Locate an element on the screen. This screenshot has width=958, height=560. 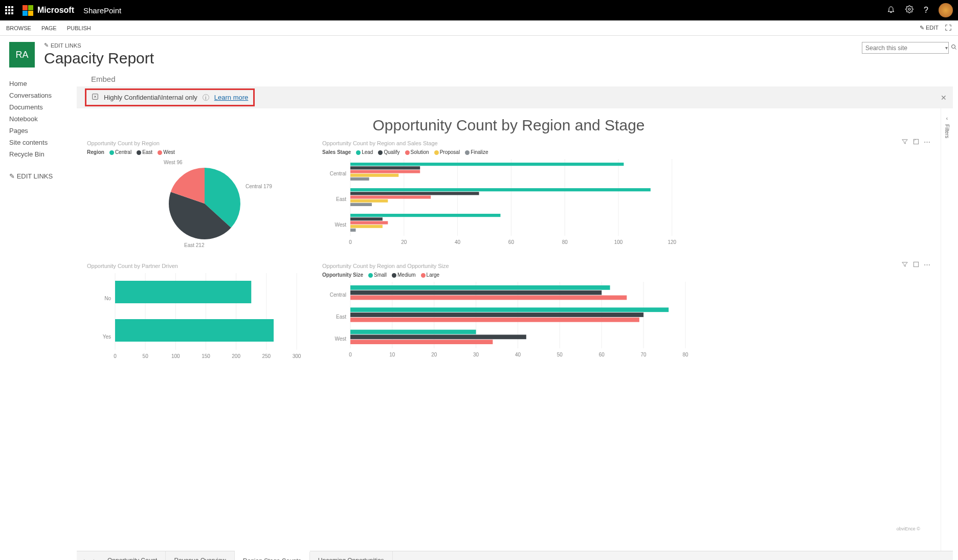
legend-item: Qualify is located at coordinates (389, 152).